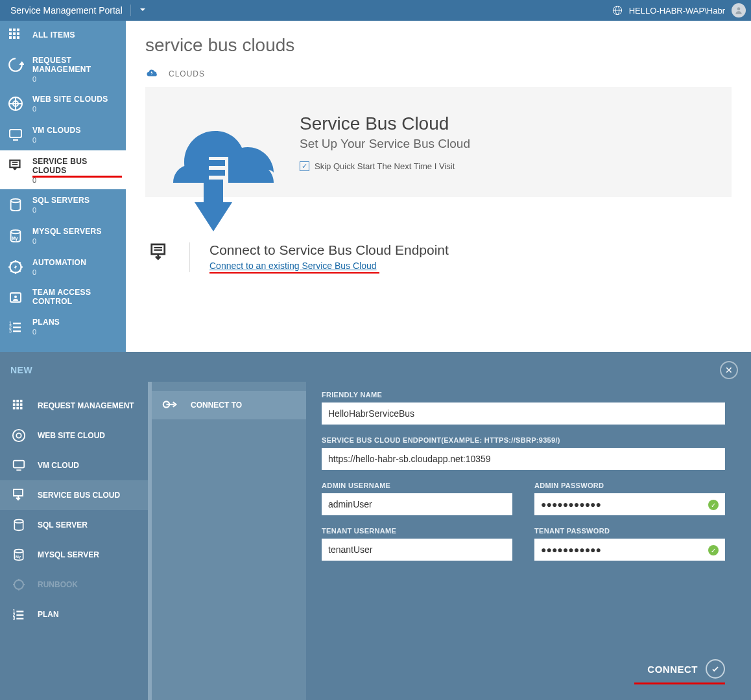 The image size is (751, 700). Describe the element at coordinates (679, 10) in the screenshot. I see `header-user: HELLO-HABR-WAP\Habr` at that location.